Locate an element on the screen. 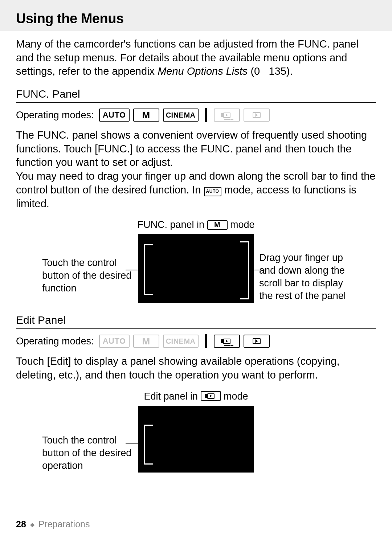  edit-figure-caption: Edit panel in mode is located at coordinates (196, 396).